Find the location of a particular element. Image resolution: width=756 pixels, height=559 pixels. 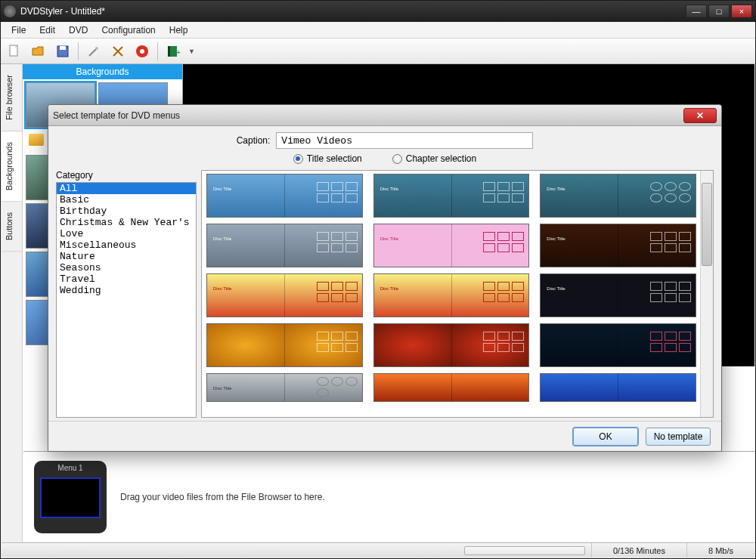

radio-chapter-selection: Chapter selection is located at coordinates (434, 159).